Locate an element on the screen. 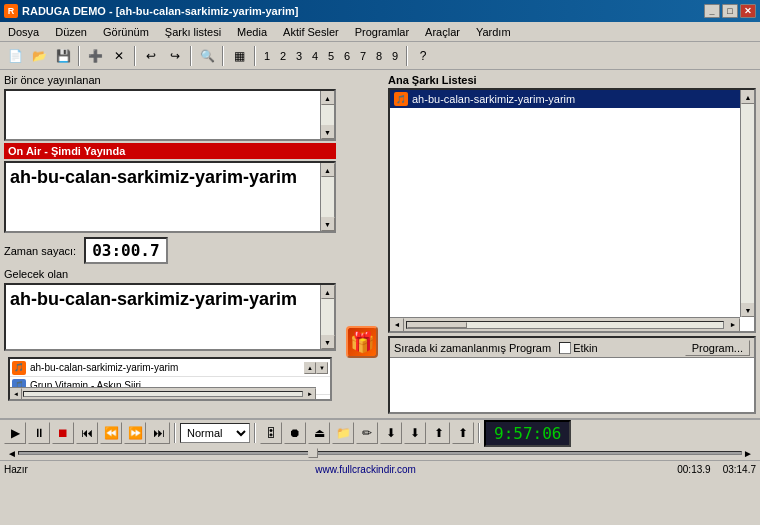 The image size is (760, 525). status-times: 00:13.9 03:14.7 is located at coordinates (716, 470).